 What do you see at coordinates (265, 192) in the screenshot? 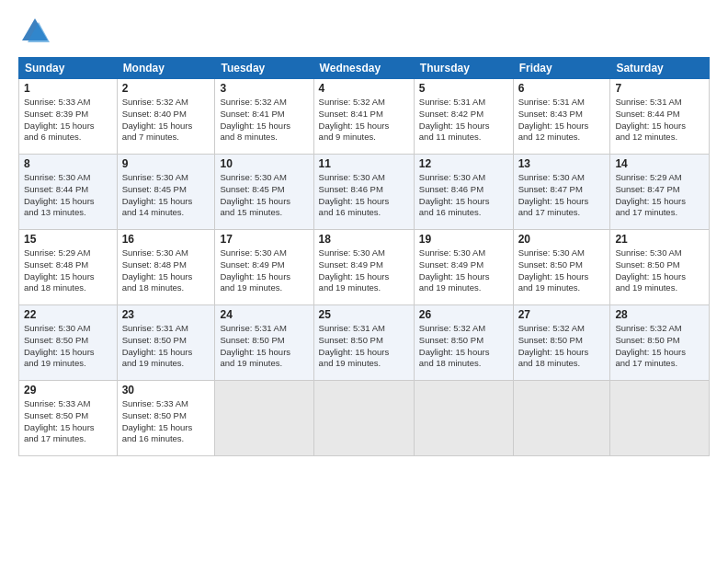
I see `day-cell: 10Sunrise: 5:30 AMSunset: 8:45 PMDayligh…` at bounding box center [265, 192].